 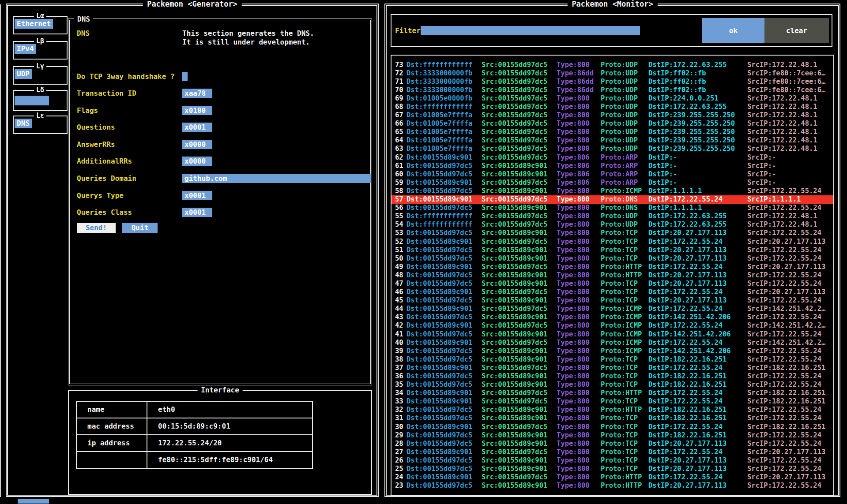 I want to click on packet-row: 32Dst:00155dd97dc5Src:00155d89c901Type:8…, so click(x=614, y=410).